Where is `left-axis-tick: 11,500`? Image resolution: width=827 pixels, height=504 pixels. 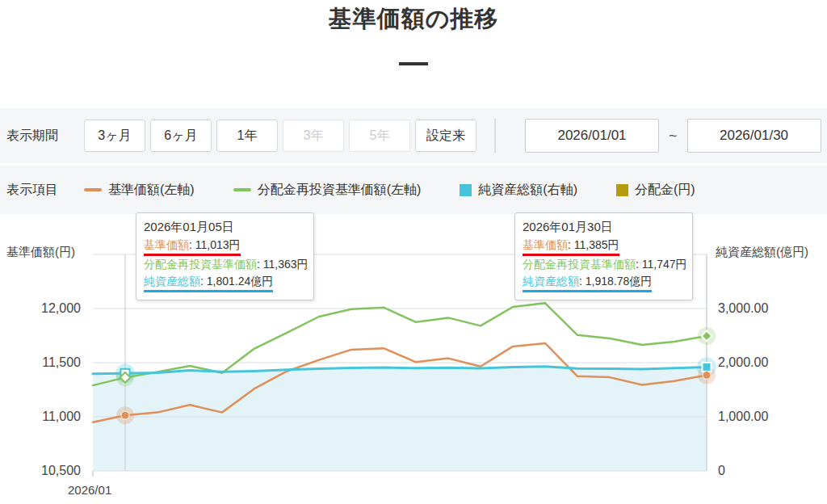
left-axis-tick: 11,500 is located at coordinates (48, 363).